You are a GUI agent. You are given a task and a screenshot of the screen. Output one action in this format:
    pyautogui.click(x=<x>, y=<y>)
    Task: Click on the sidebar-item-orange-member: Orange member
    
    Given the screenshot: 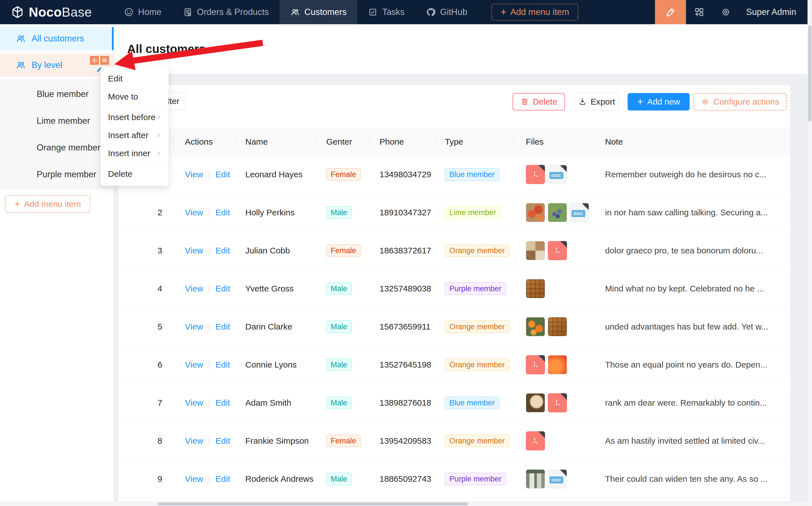 What is the action you would take?
    pyautogui.click(x=57, y=148)
    